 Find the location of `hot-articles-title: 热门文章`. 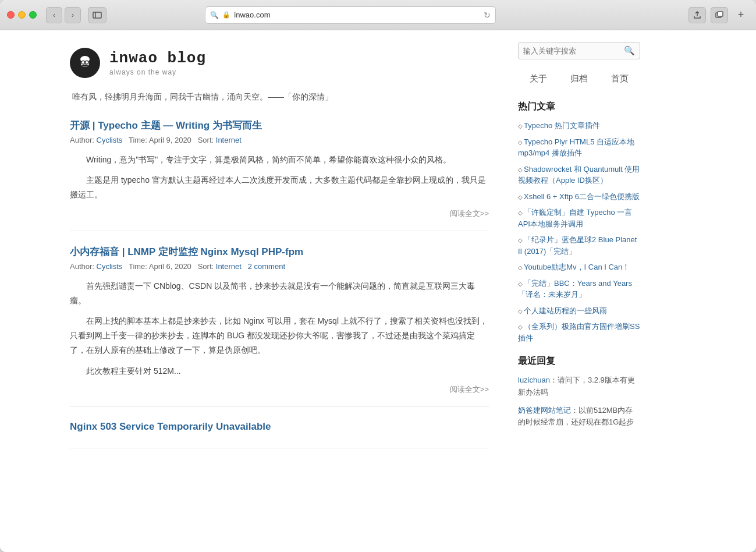

hot-articles-title: 热门文章 is located at coordinates (579, 107).